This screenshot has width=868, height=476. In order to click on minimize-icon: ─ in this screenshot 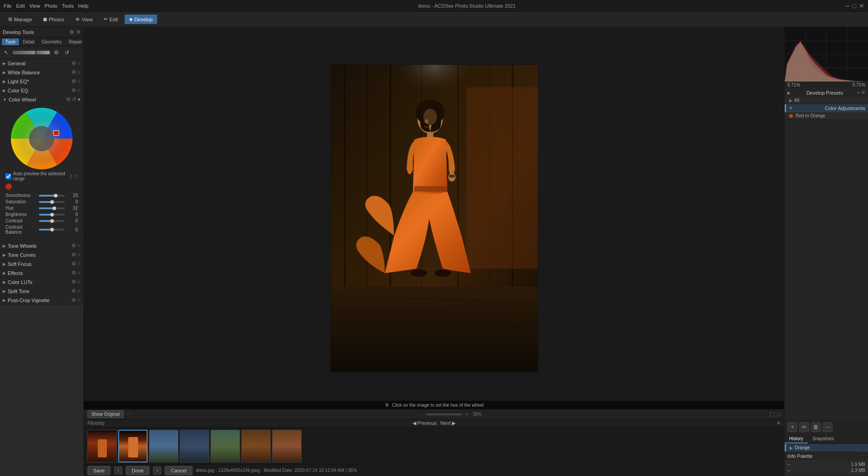, I will do `click(848, 6)`.